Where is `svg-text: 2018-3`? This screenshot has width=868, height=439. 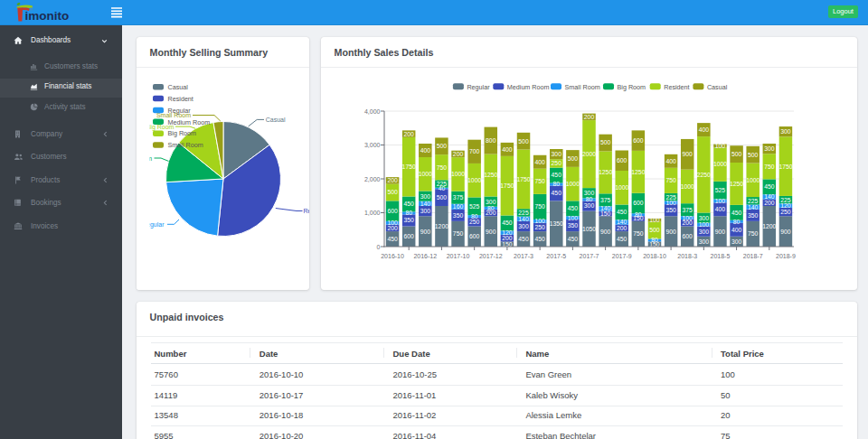 svg-text: 2018-3 is located at coordinates (687, 257).